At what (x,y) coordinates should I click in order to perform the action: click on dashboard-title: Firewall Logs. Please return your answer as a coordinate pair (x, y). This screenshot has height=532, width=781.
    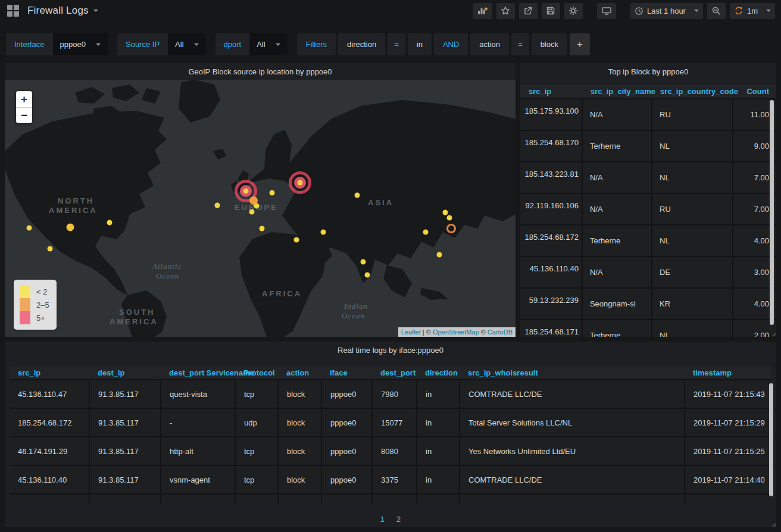
    Looking at the image, I should click on (58, 11).